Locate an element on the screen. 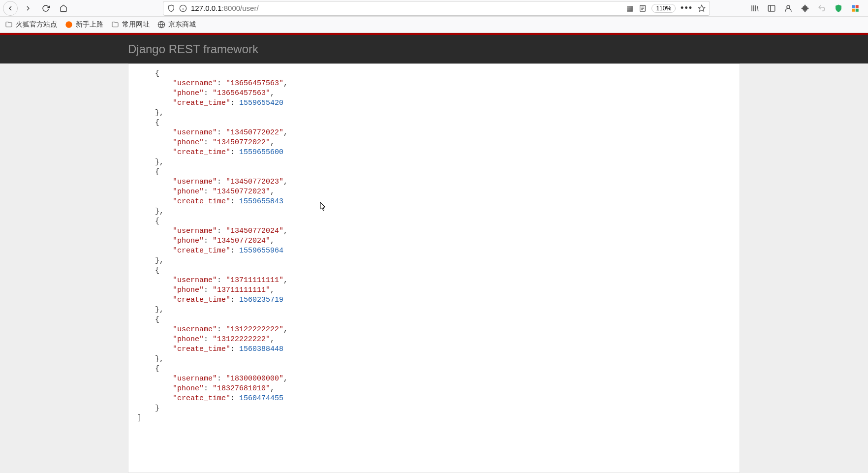 The image size is (868, 473). sidebar-icon is located at coordinates (772, 8).